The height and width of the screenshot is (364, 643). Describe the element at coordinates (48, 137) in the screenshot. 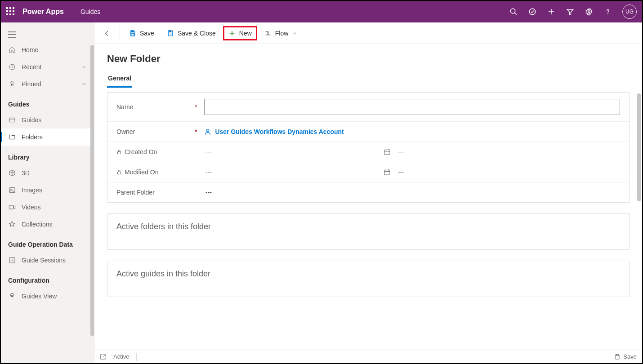

I see `sidebar-item-folders: Folders` at that location.